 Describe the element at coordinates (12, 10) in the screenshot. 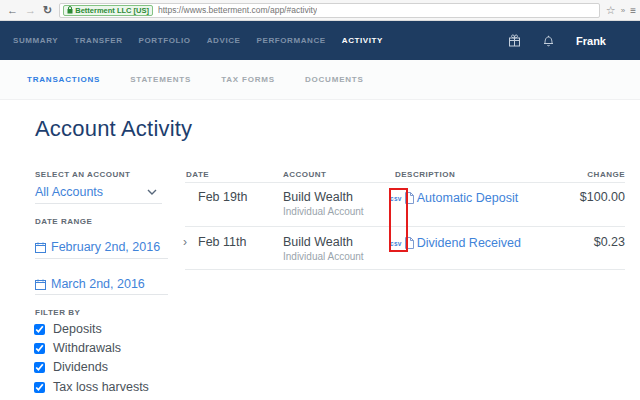

I see `back-icon: ←` at that location.